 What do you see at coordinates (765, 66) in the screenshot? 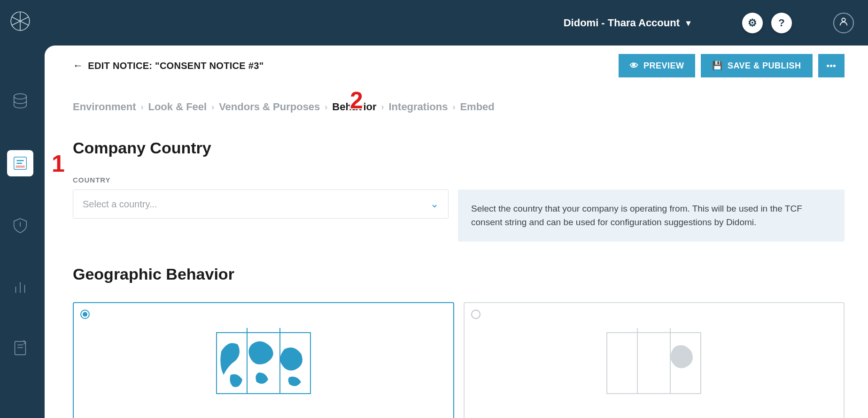
I see `save-label: SAVE & PUBLISH` at bounding box center [765, 66].